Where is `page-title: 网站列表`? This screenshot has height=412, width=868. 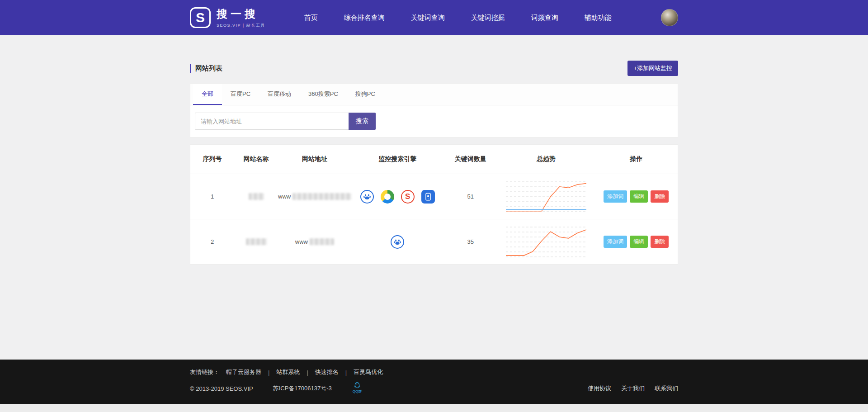
page-title: 网站列表 is located at coordinates (206, 69).